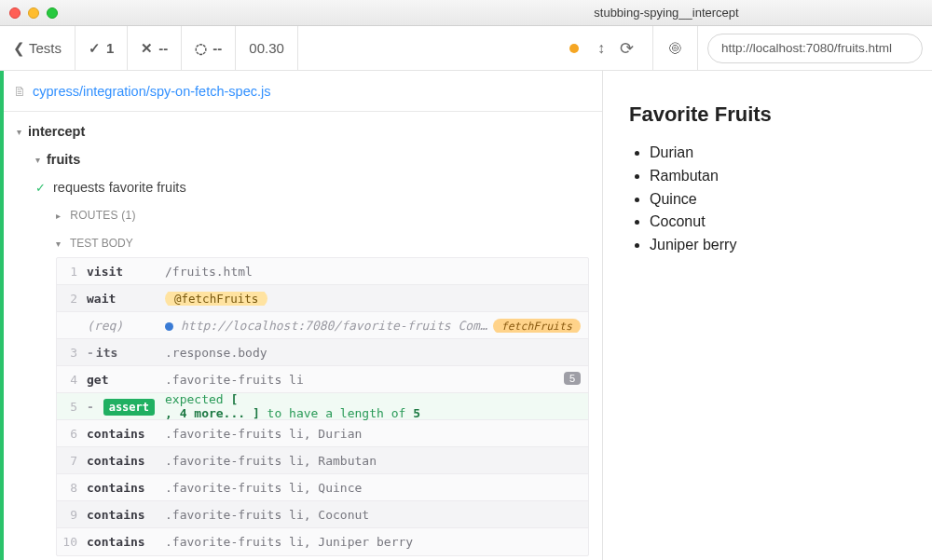  What do you see at coordinates (122, 298) in the screenshot?
I see `command-name: wait` at bounding box center [122, 298].